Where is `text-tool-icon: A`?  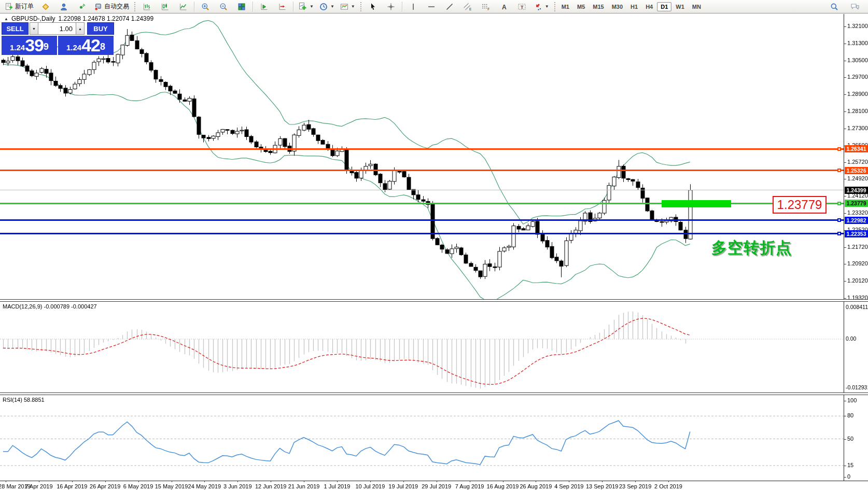 text-tool-icon: A is located at coordinates (504, 7).